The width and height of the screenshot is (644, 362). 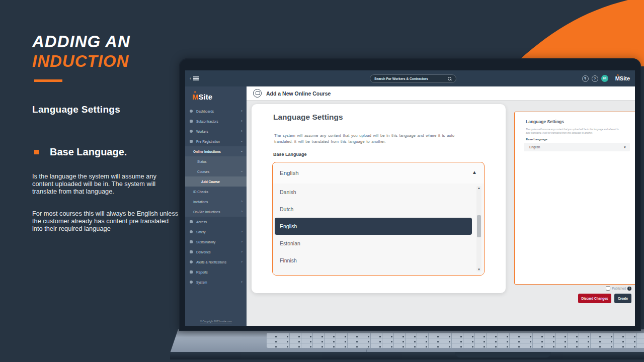 What do you see at coordinates (216, 131) in the screenshot?
I see `sidebar-item-workers: Workers›` at bounding box center [216, 131].